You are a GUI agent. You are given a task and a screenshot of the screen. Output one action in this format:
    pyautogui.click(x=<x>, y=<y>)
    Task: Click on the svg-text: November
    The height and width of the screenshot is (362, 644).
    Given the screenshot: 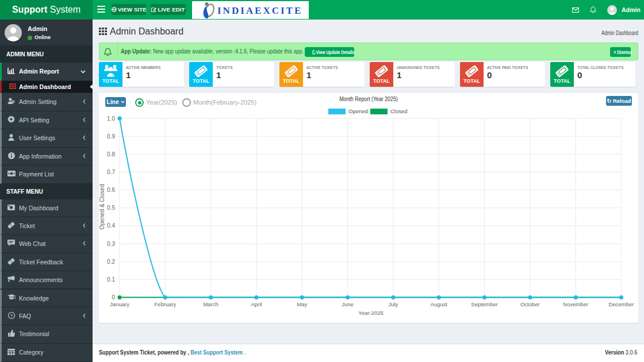 What is the action you would take?
    pyautogui.click(x=576, y=305)
    